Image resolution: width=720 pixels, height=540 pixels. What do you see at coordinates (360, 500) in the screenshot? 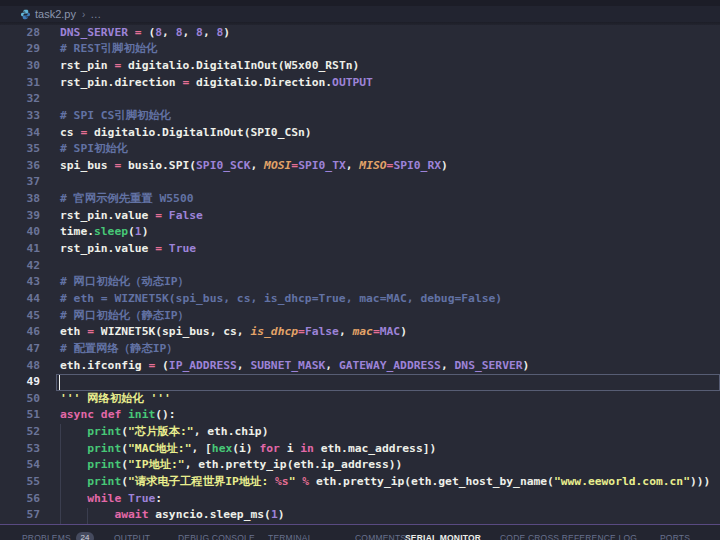
I see `code-line: 56 while True:` at bounding box center [360, 500].